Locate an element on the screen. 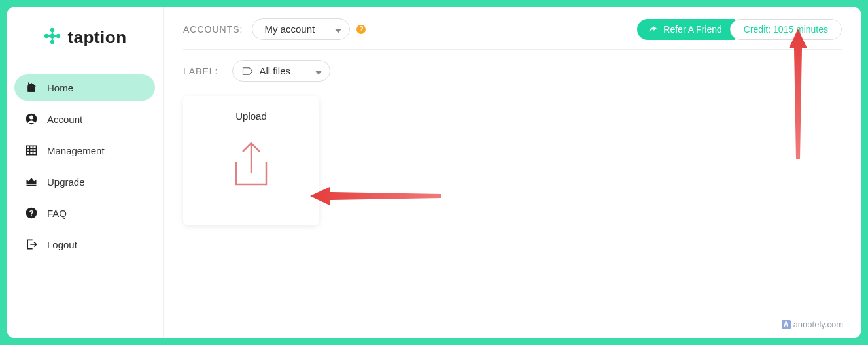  account-dropdown-value: My account is located at coordinates (289, 29).